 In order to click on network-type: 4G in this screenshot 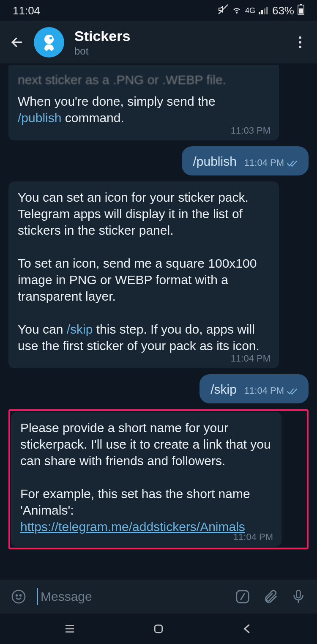, I will do `click(250, 11)`.